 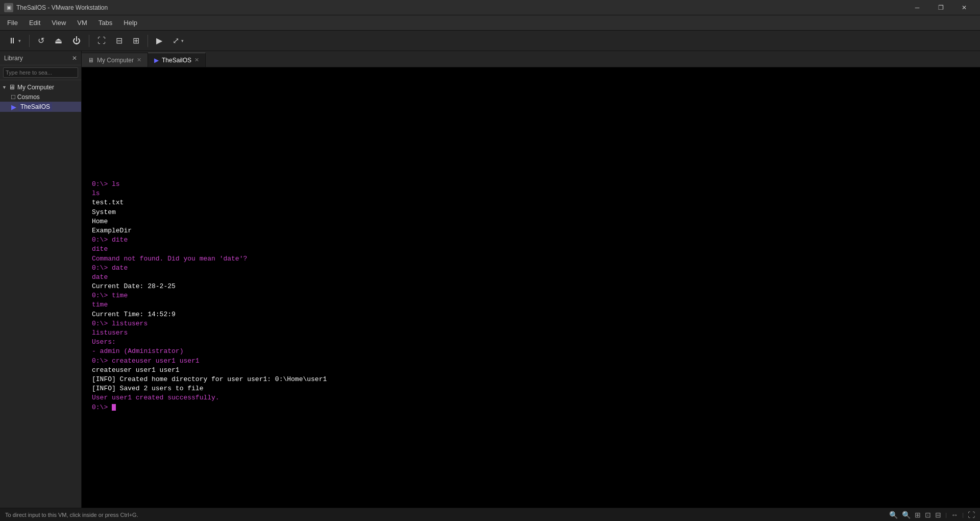 I want to click on fit-screen-icon: ⊡, so click(x=928, y=515).